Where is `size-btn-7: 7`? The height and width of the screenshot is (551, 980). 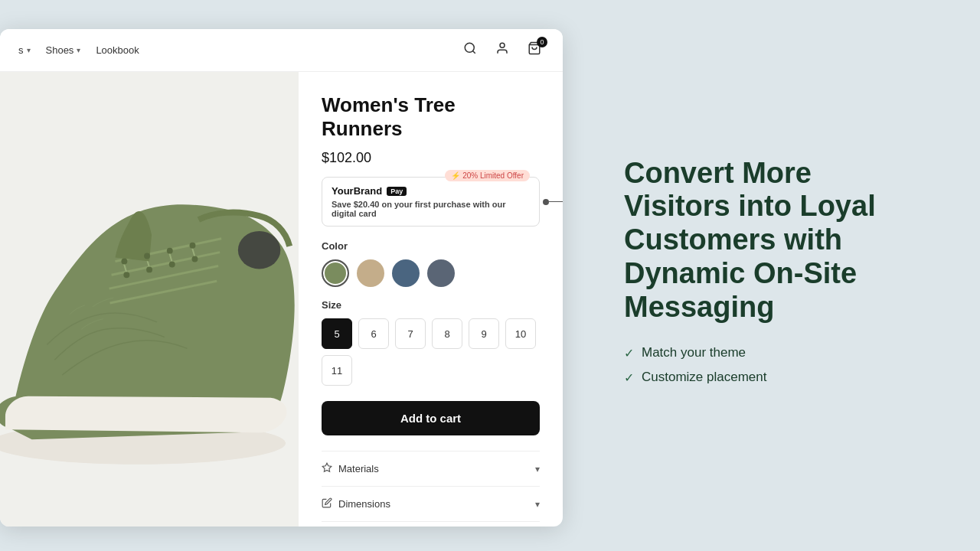
size-btn-7: 7 is located at coordinates (410, 334).